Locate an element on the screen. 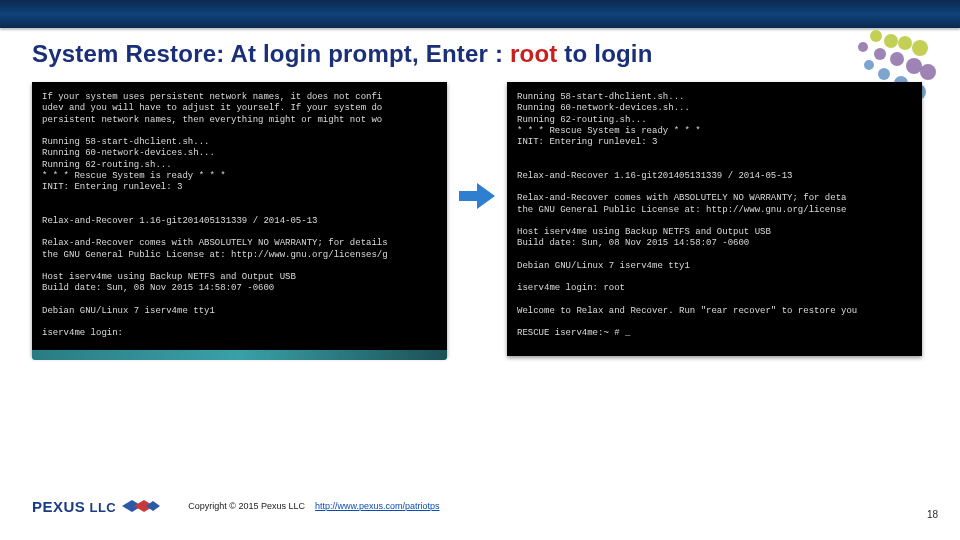  footer-link: http://www.pexus.com/patriotps is located at coordinates (378, 506).